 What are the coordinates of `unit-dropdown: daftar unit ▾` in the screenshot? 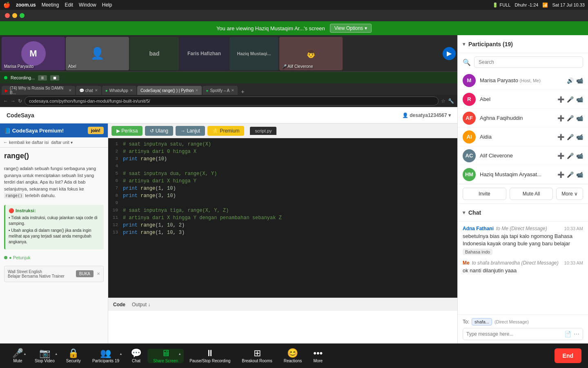 It's located at (62, 142).